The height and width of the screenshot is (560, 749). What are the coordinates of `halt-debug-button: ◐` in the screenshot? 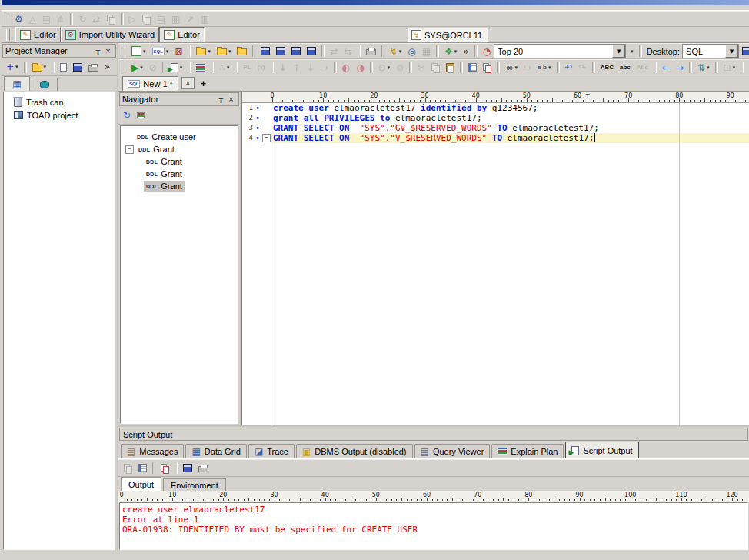 It's located at (346, 68).